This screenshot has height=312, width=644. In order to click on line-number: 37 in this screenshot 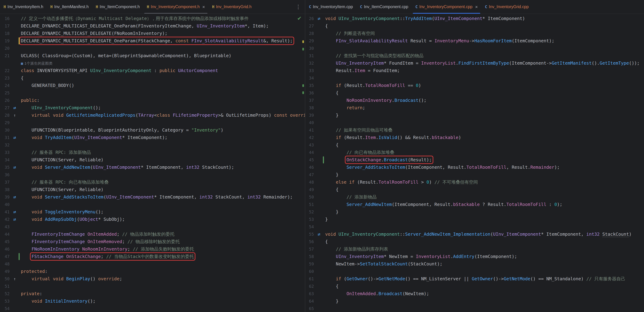, I will do `click(310, 100)`.